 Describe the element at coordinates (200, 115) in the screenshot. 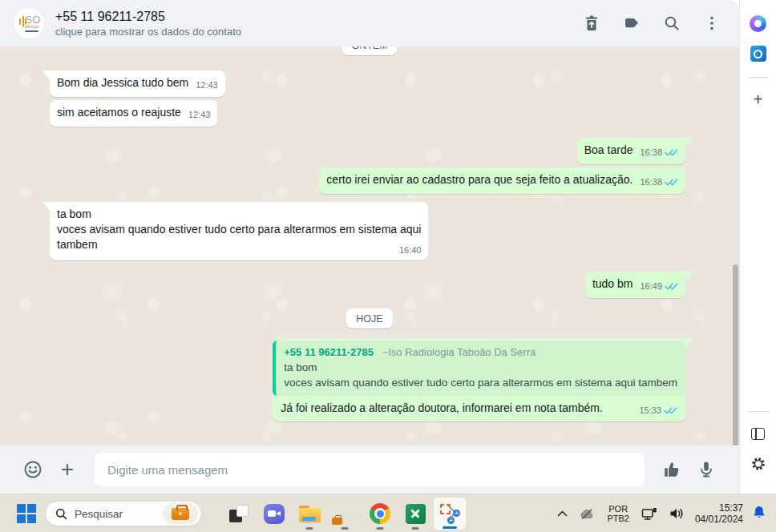

I see `message-time: 12:43` at that location.